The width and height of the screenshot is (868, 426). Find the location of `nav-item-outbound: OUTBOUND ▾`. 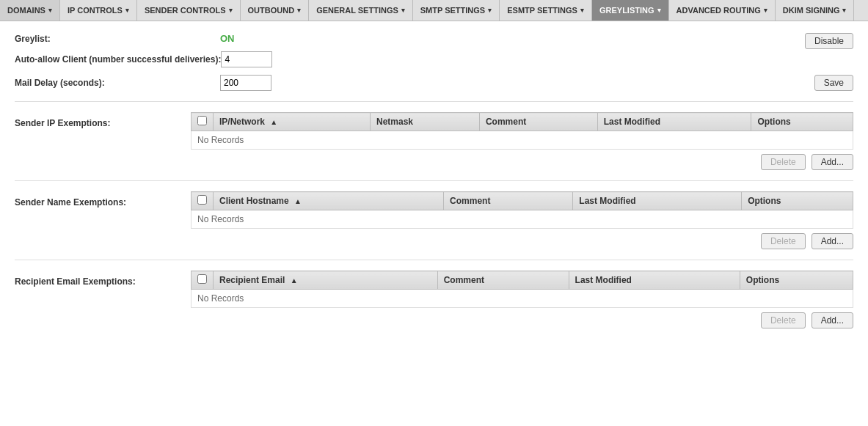

nav-item-outbound: OUTBOUND ▾ is located at coordinates (275, 10).